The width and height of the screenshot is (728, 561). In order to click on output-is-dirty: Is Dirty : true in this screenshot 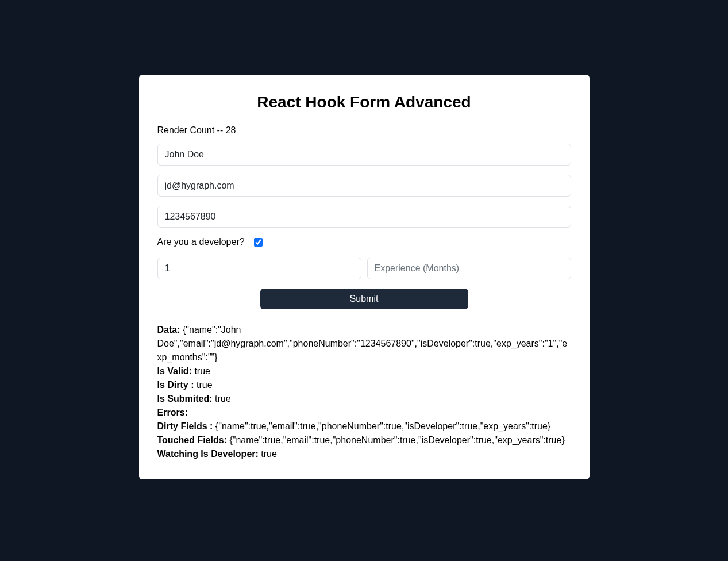, I will do `click(364, 385)`.